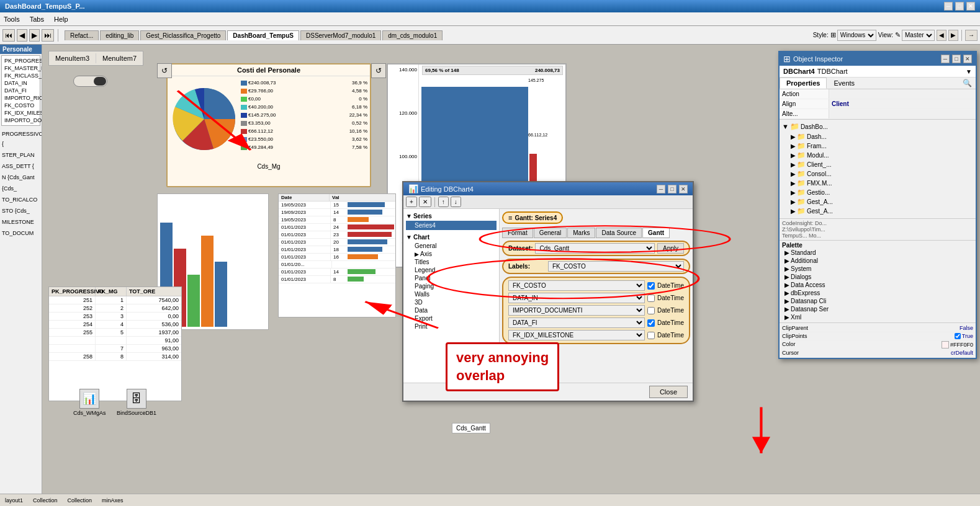 This screenshot has width=980, height=506. I want to click on ed-tab-marks: Marks, so click(581, 233).